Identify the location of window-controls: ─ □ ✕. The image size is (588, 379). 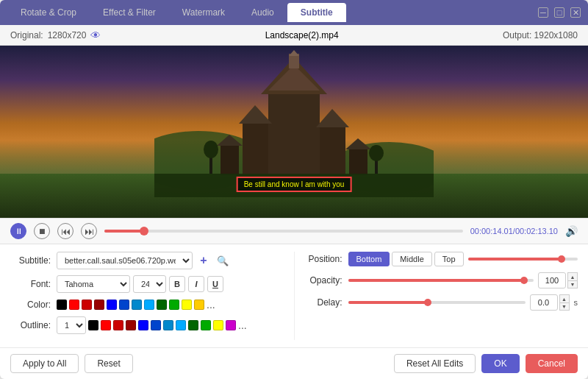
(559, 13).